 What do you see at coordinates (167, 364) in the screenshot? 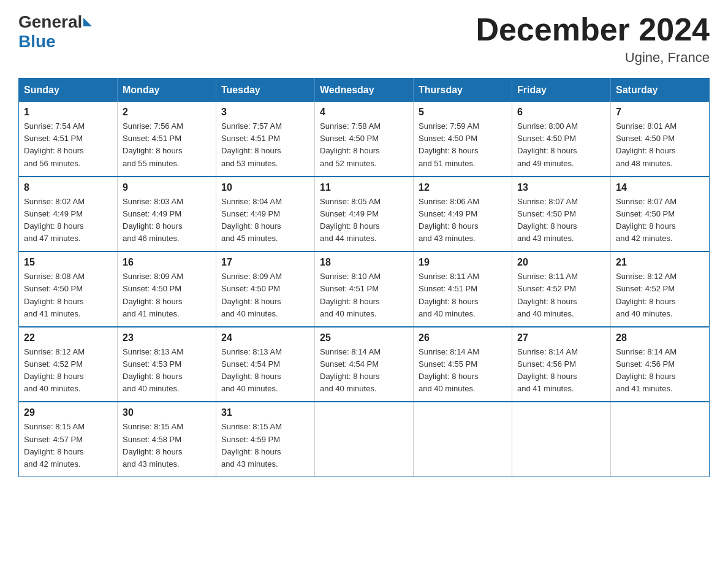
I see `calendar-cell: 23 Sunrise: 8:13 AMSunset: 4:53 PMDaylig…` at bounding box center [167, 364].